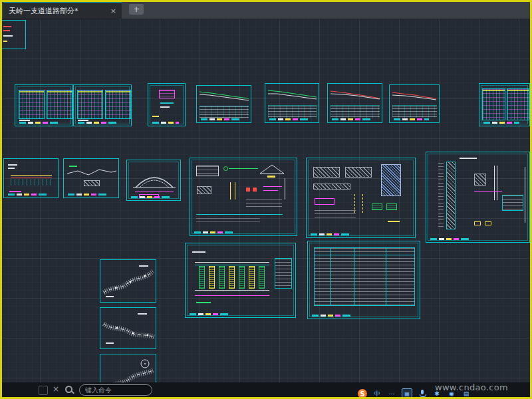 This screenshot has width=532, height=399. What do you see at coordinates (441, 196) in the screenshot?
I see `tick-scale` at bounding box center [441, 196].